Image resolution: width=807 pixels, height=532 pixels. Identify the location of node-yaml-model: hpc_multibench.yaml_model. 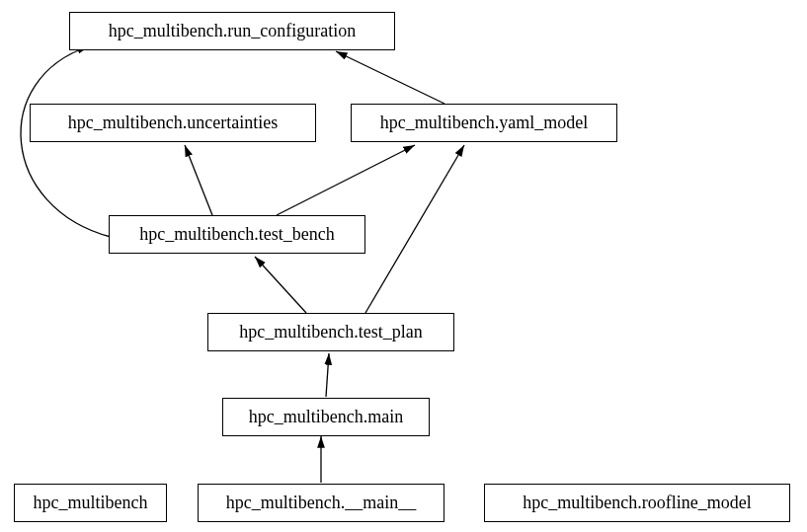
(484, 122).